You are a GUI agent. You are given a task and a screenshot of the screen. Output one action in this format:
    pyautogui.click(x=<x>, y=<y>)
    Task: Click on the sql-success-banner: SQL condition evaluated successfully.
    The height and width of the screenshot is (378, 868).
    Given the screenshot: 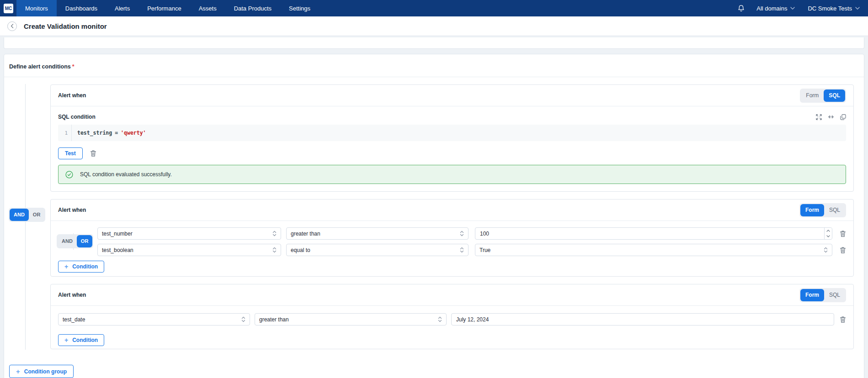 What is the action you would take?
    pyautogui.click(x=452, y=174)
    